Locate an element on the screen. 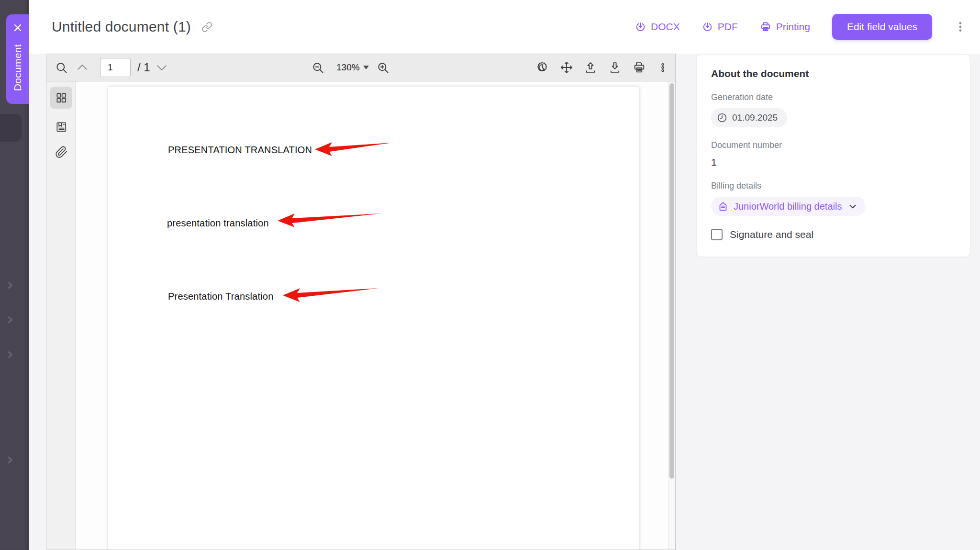 The width and height of the screenshot is (980, 550). billing-details-value: JuniorWorld billing details is located at coordinates (788, 207).